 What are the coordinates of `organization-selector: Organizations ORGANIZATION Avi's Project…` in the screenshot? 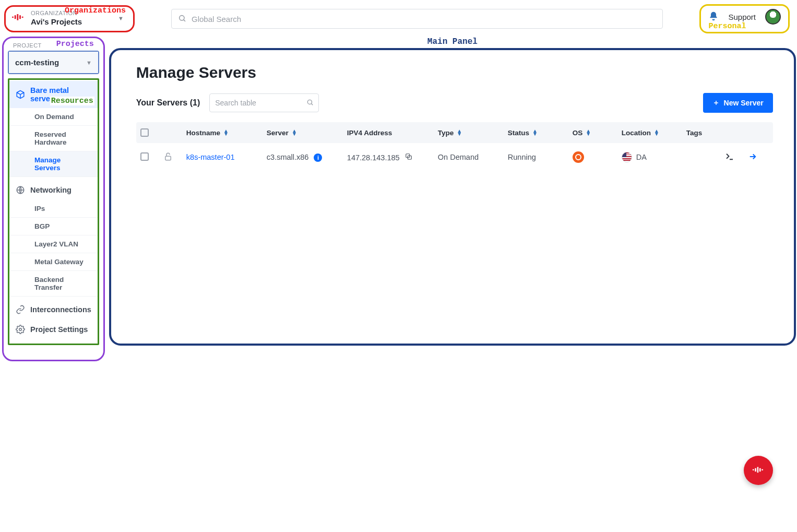 It's located at (69, 19).